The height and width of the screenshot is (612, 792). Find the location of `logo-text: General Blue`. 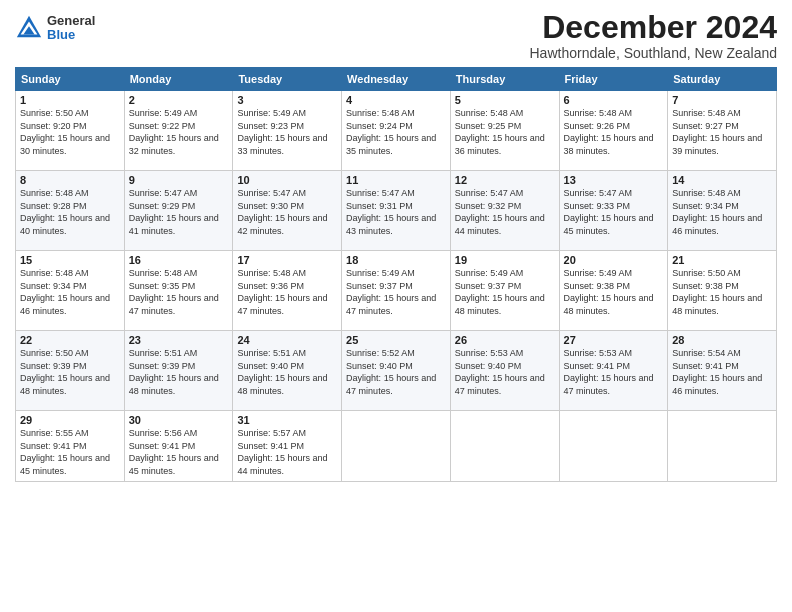

logo-text: General Blue is located at coordinates (71, 28).